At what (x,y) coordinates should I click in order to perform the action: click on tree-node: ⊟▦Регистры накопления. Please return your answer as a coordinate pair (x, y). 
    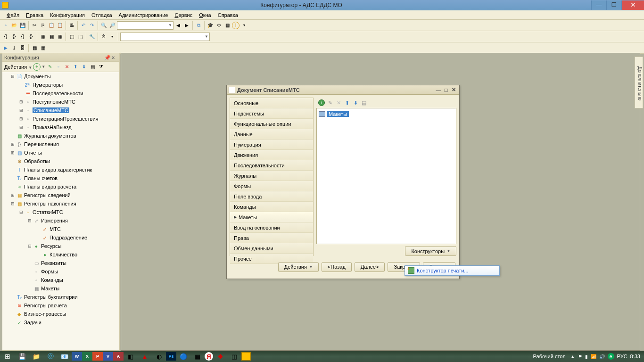
    Looking at the image, I should click on (61, 204).